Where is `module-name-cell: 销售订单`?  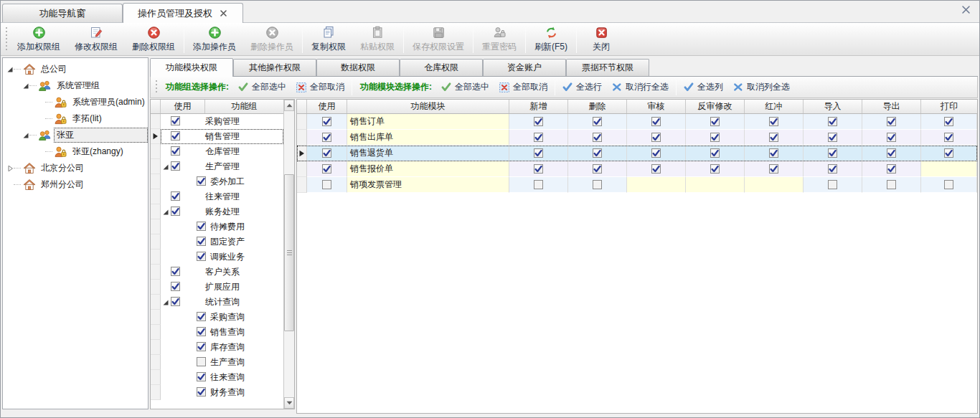
module-name-cell: 销售订单 is located at coordinates (428, 122).